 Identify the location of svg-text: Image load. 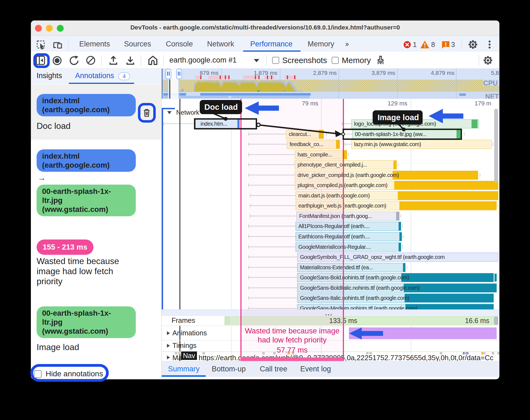
(398, 117).